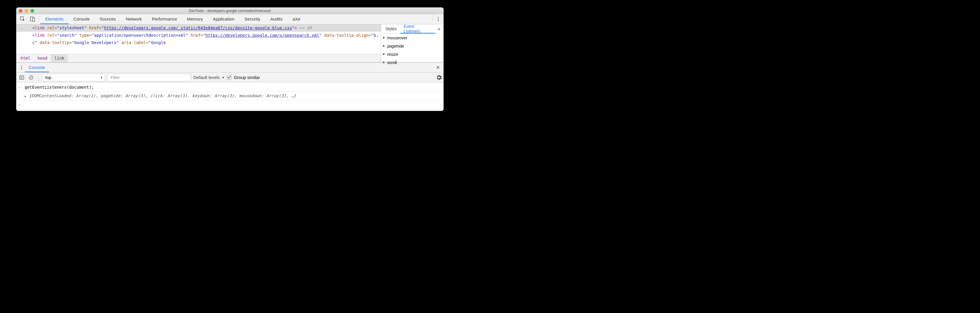 The height and width of the screenshot is (313, 980). I want to click on console-body: › getEventListeners(document); ‹ ▶ {DOMC…, so click(230, 97).